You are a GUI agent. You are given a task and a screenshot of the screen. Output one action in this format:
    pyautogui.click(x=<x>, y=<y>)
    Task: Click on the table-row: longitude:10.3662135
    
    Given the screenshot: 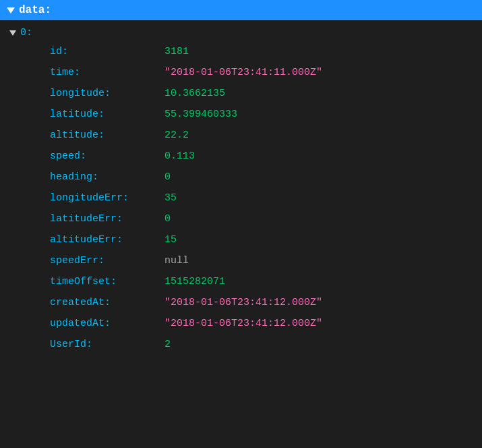 What is the action you would take?
    pyautogui.click(x=245, y=93)
    